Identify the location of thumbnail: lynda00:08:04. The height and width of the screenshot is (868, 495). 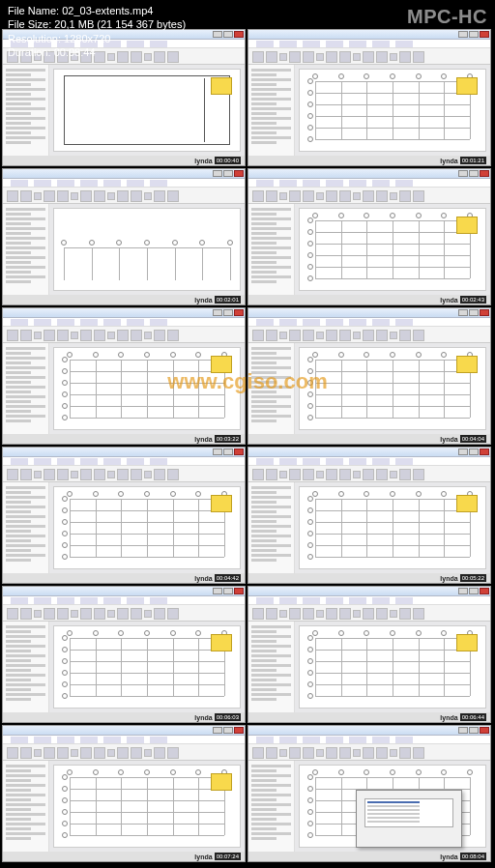
(369, 794).